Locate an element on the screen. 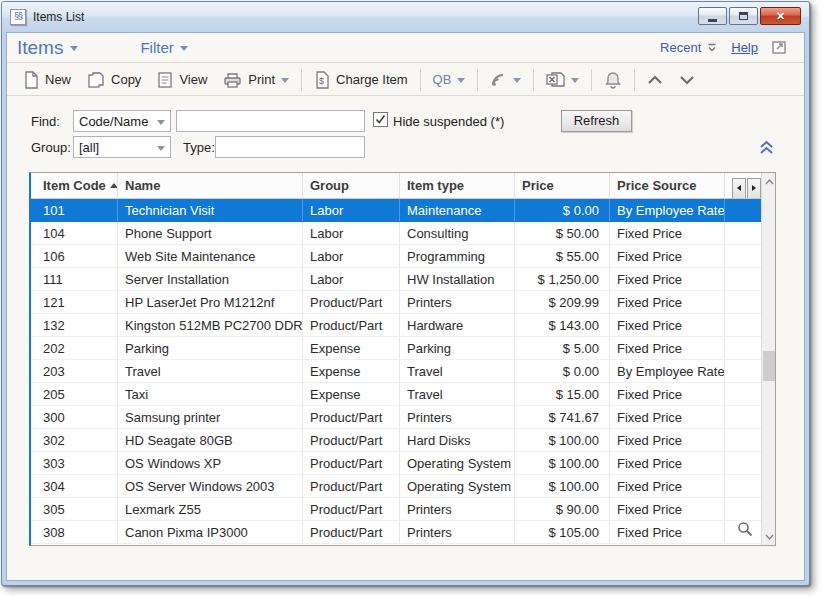  table-row: 302HD Seagate 80GBProduct/PartHard Disks… is located at coordinates (396, 440).